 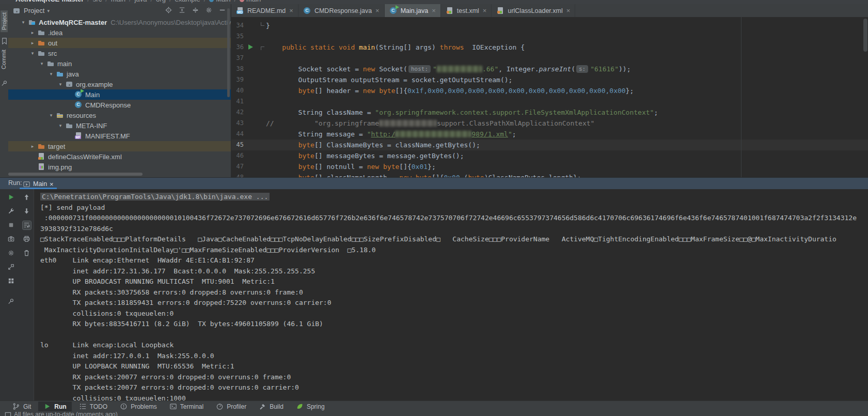 What do you see at coordinates (342, 10) in the screenshot?
I see `tab-CMDResponse.java: CMDResponse.java×` at bounding box center [342, 10].